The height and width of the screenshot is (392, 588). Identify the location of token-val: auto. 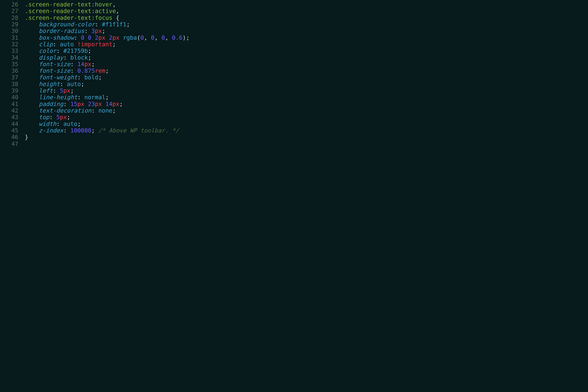
(67, 44).